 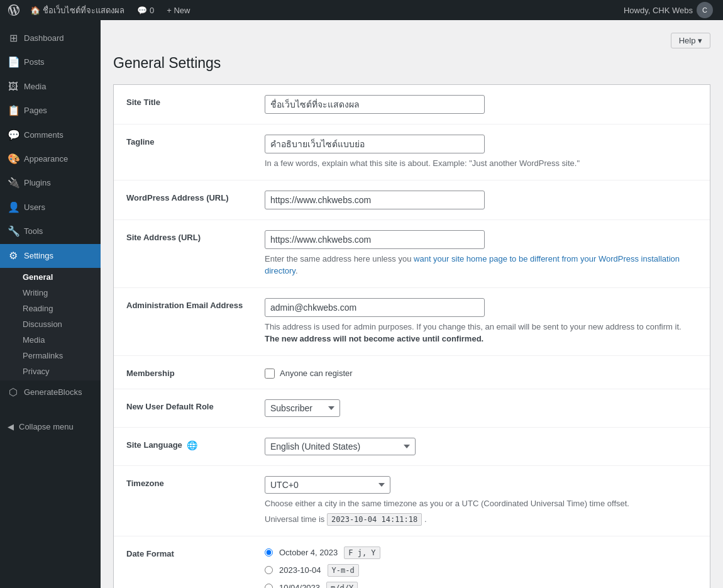 I want to click on submenu-discussion: Discussion, so click(x=50, y=325).